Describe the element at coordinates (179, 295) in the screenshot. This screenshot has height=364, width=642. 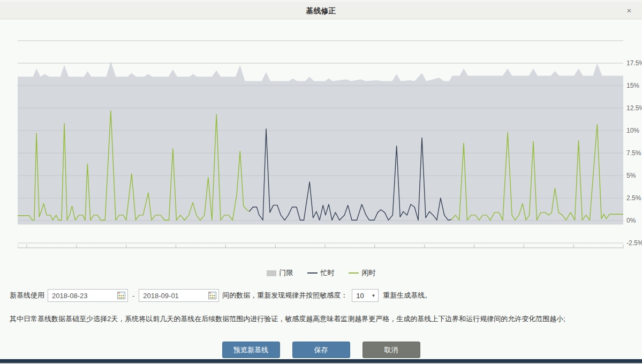
I see `date-to-wrap` at that location.